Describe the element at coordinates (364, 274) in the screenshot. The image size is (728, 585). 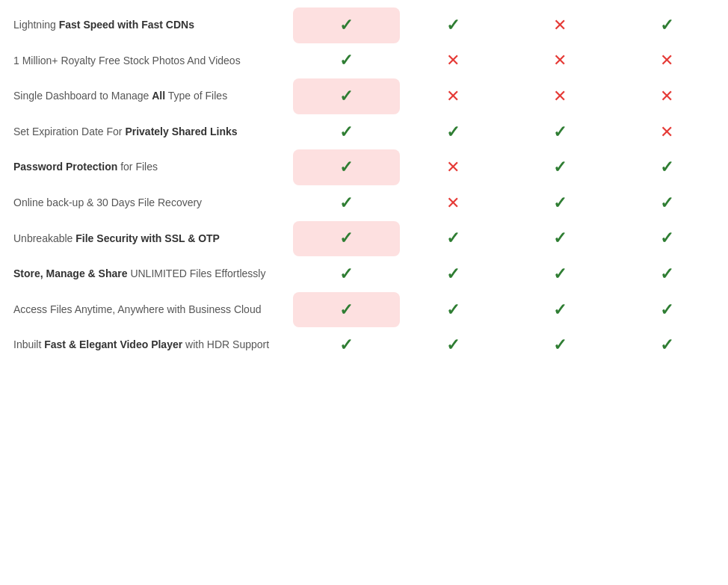
I see `table-row: Store, Manage & Share UNLIMITED Files Ef…` at that location.